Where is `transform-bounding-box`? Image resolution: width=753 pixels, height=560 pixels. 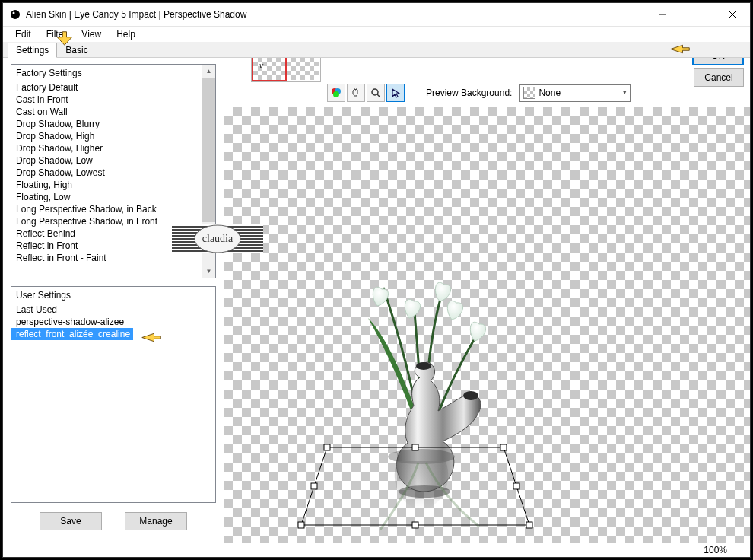 transform-bounding-box is located at coordinates (415, 492).